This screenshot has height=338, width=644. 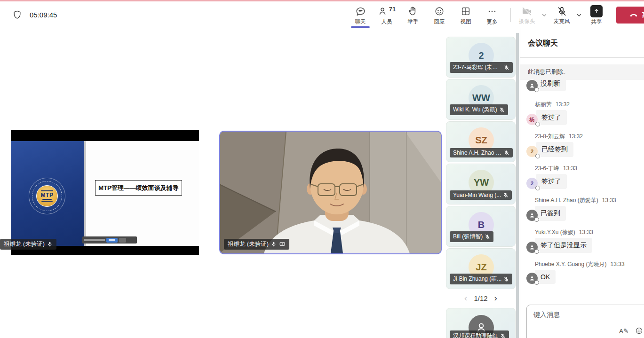 I want to click on roster-tile: YW Yuan-Min Wang (..., so click(x=481, y=184).